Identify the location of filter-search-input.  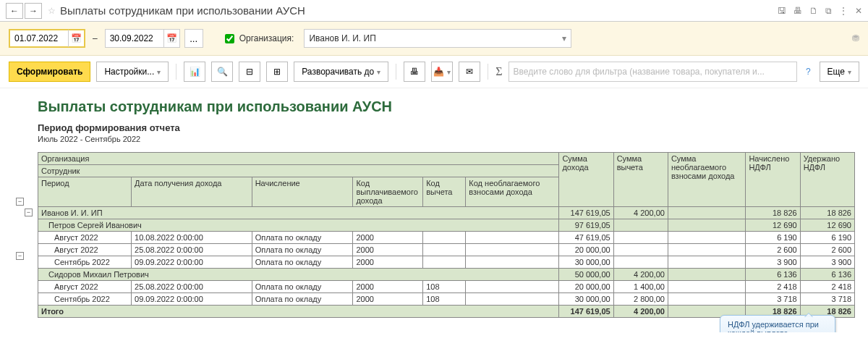
(652, 72).